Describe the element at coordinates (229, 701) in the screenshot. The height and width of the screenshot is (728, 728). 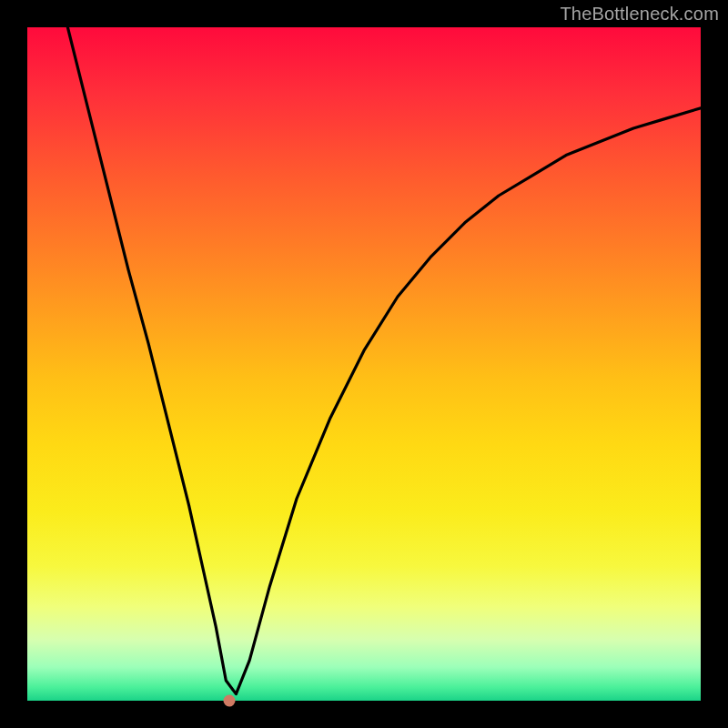
I see `chart-marker-dot` at that location.